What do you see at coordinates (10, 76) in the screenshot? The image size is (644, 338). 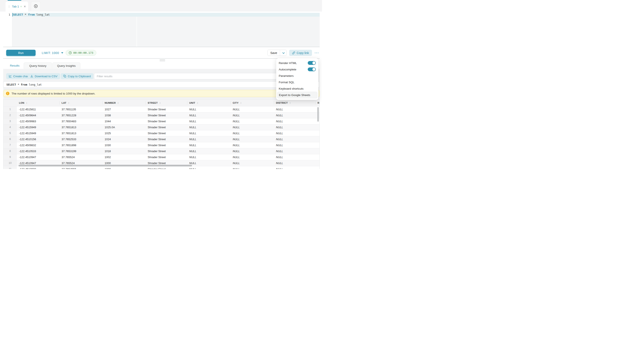 I see `chart-icon` at bounding box center [10, 76].